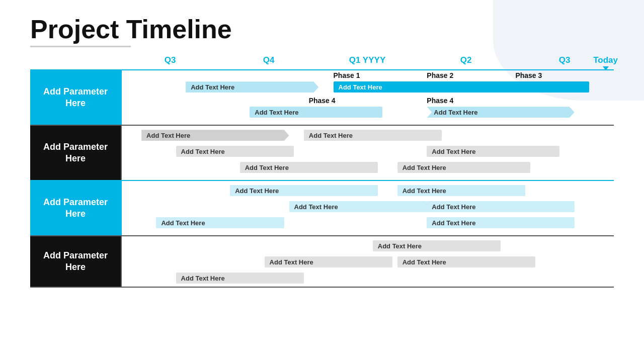 The width and height of the screenshot is (644, 362). Describe the element at coordinates (322, 152) in the screenshot. I see `timeline-row-2: Add Parameter Here Add Text Here Add Tex…` at that location.